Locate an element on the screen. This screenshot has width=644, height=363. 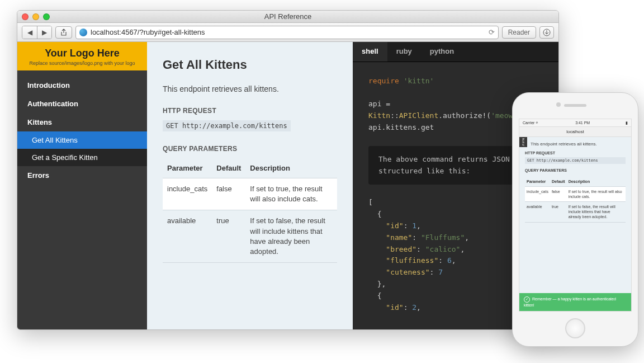
phone-content: This endpoint retrieves all kittens. HTT… is located at coordinates (575, 182).